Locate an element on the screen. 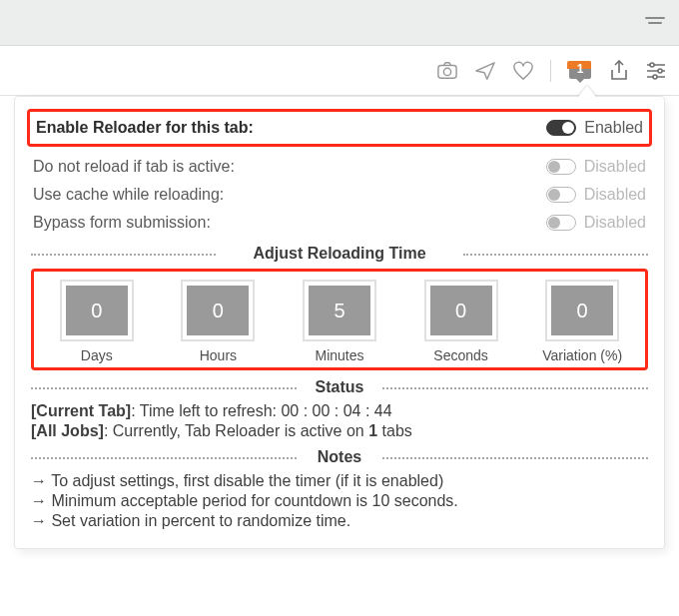  toggle-label: Do not reload if tab is active: is located at coordinates (134, 167).